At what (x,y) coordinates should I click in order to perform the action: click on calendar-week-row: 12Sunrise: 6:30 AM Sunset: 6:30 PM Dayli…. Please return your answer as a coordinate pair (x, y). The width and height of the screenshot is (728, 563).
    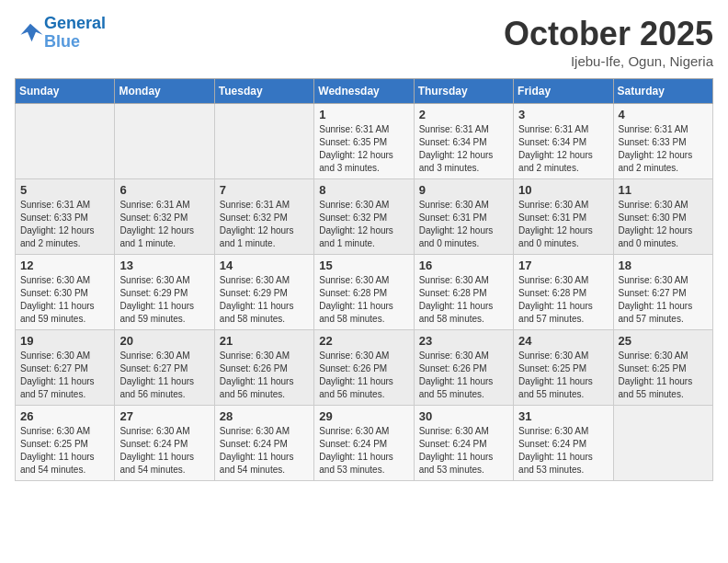
    Looking at the image, I should click on (364, 293).